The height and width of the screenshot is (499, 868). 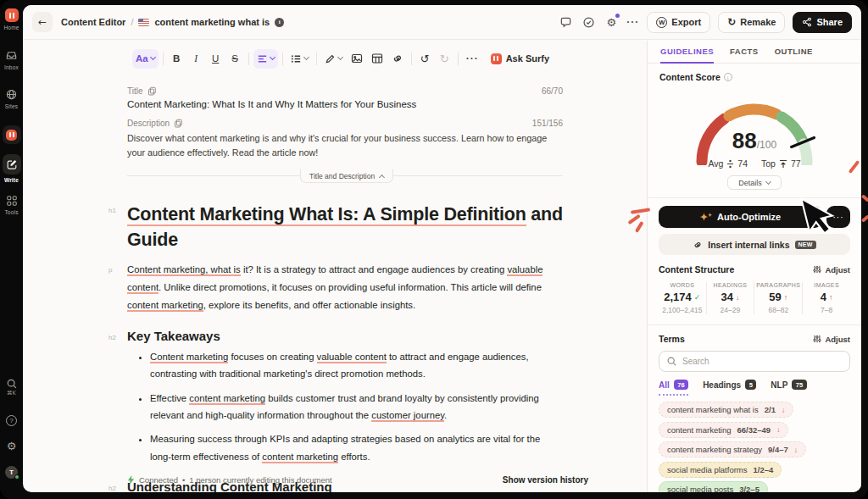 I want to click on tab-guidelines: GUIDELINES, so click(x=687, y=55).